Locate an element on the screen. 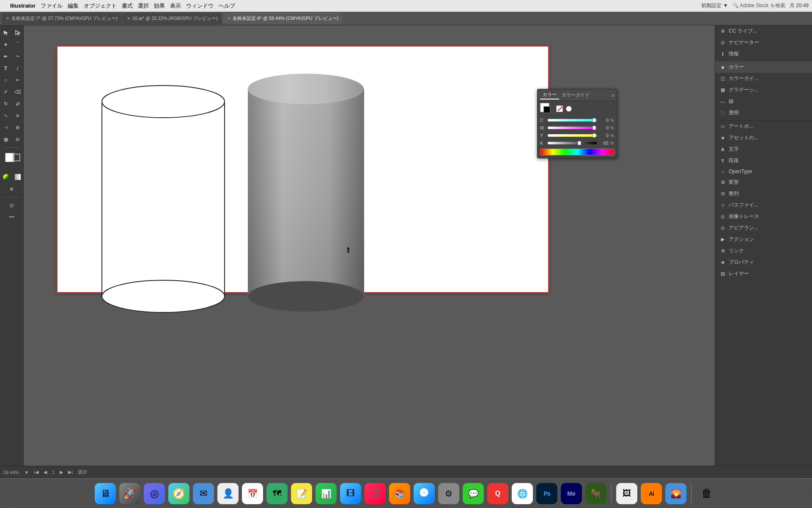  dock-qq: Q is located at coordinates (498, 494).